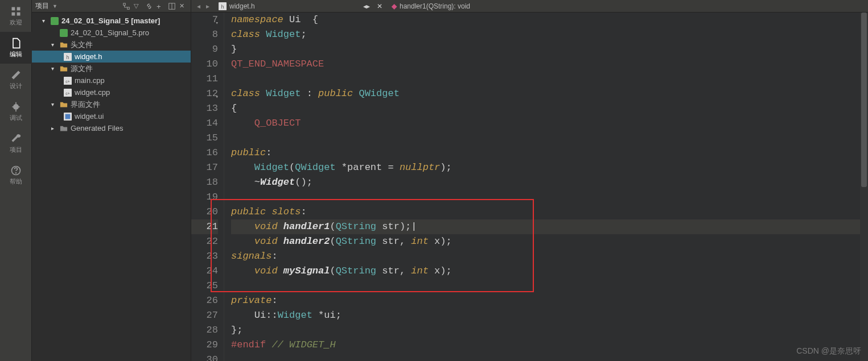  I want to click on tree-label: 源文件, so click(82, 69).